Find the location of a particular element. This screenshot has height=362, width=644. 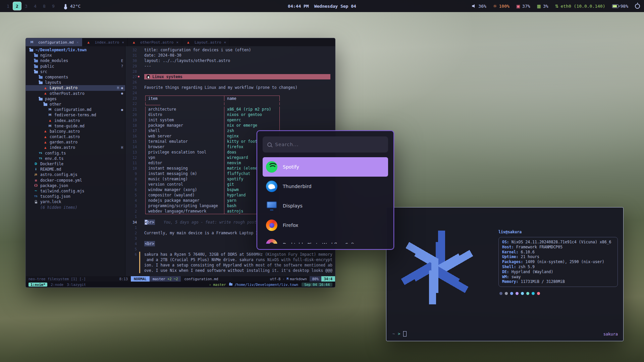

workspace-button: 9 is located at coordinates (53, 6).